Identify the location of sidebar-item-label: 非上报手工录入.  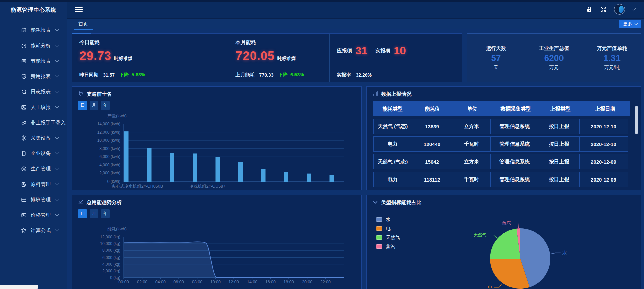
(48, 123).